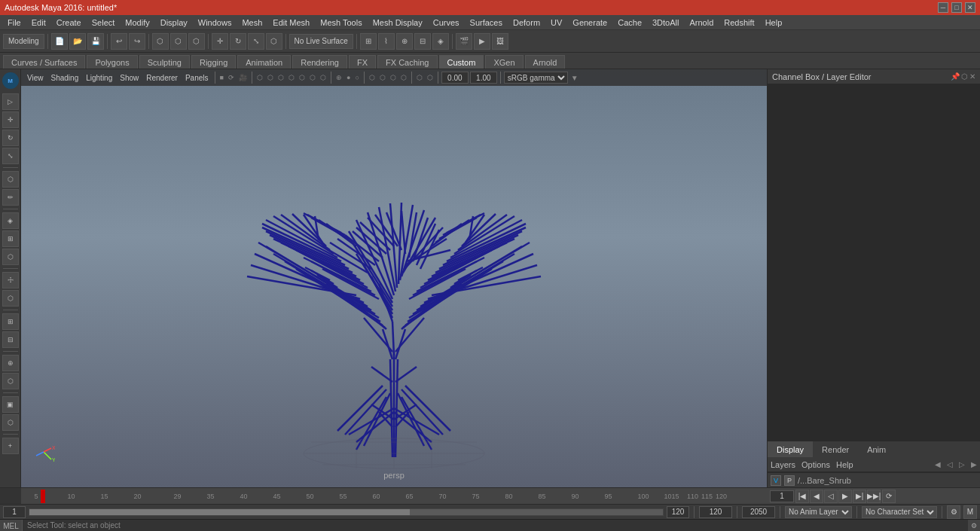  Describe the element at coordinates (43, 496) in the screenshot. I see `timeline-playhead` at that location.